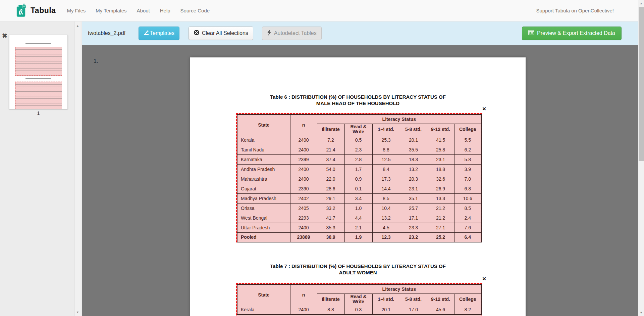  What do you see at coordinates (36, 11) in the screenshot?
I see `tabula-home-link: Tabula` at bounding box center [36, 11].